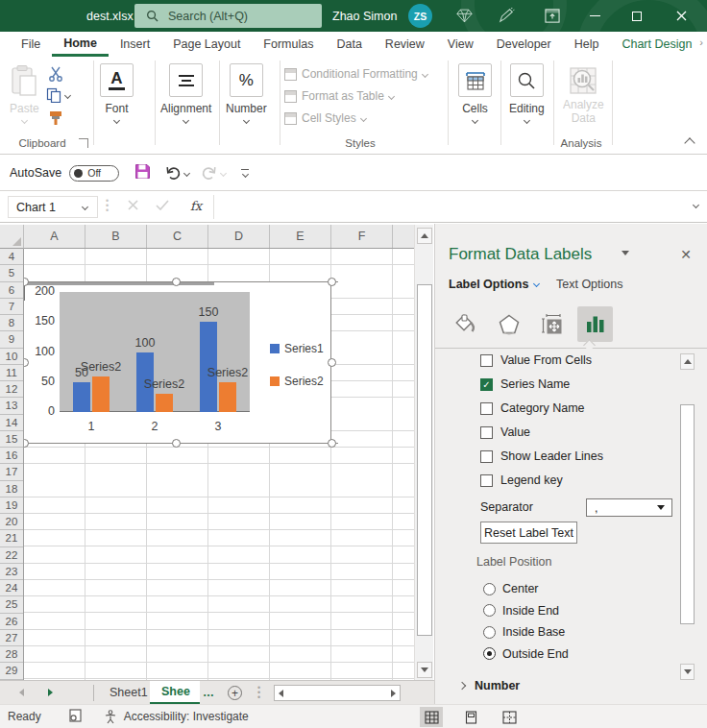  Describe the element at coordinates (355, 74) in the screenshot. I see `conditional-formatting-button: Conditional Formatting` at that location.